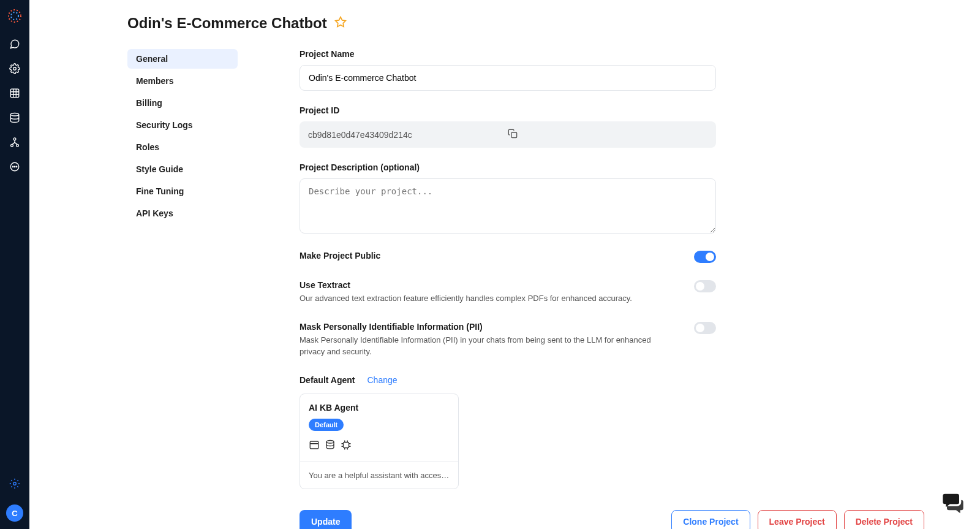  I want to click on tab-members: Members, so click(183, 81).